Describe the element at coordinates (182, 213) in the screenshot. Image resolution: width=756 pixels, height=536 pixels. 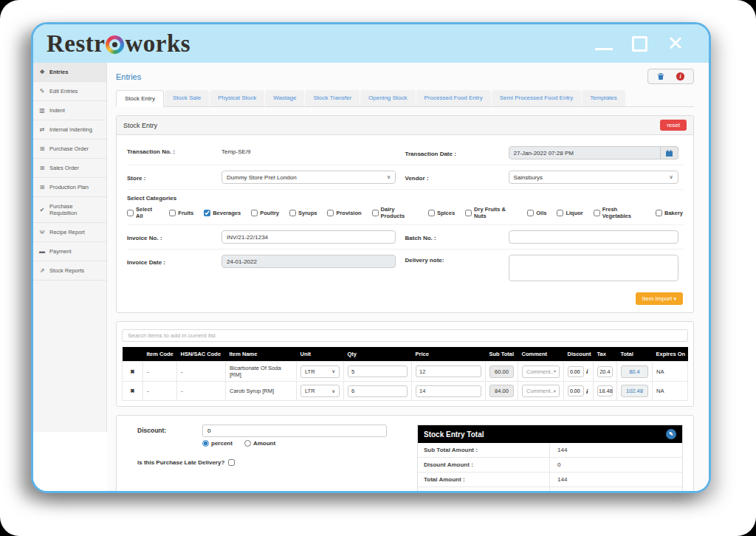
I see `category-fruits: Fruits` at that location.